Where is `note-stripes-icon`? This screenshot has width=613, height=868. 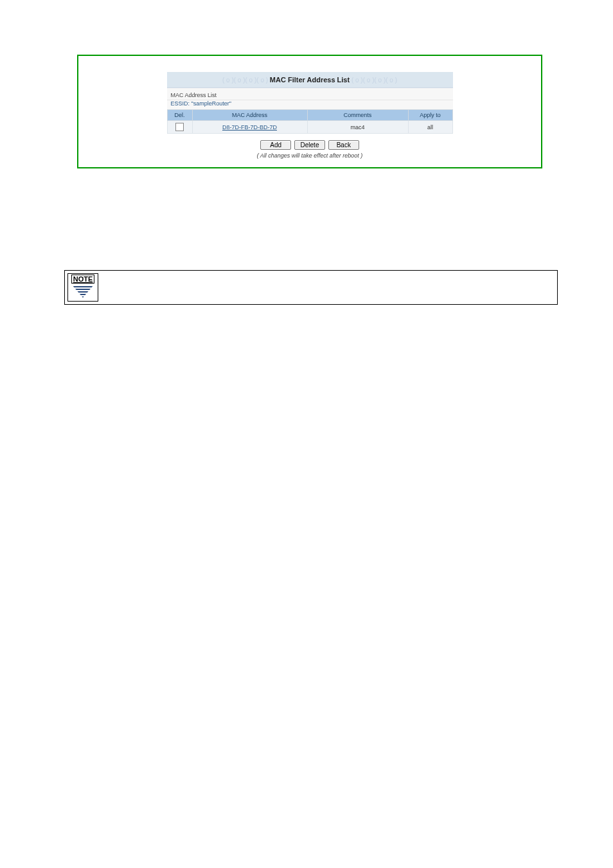
note-stripes-icon is located at coordinates (83, 291).